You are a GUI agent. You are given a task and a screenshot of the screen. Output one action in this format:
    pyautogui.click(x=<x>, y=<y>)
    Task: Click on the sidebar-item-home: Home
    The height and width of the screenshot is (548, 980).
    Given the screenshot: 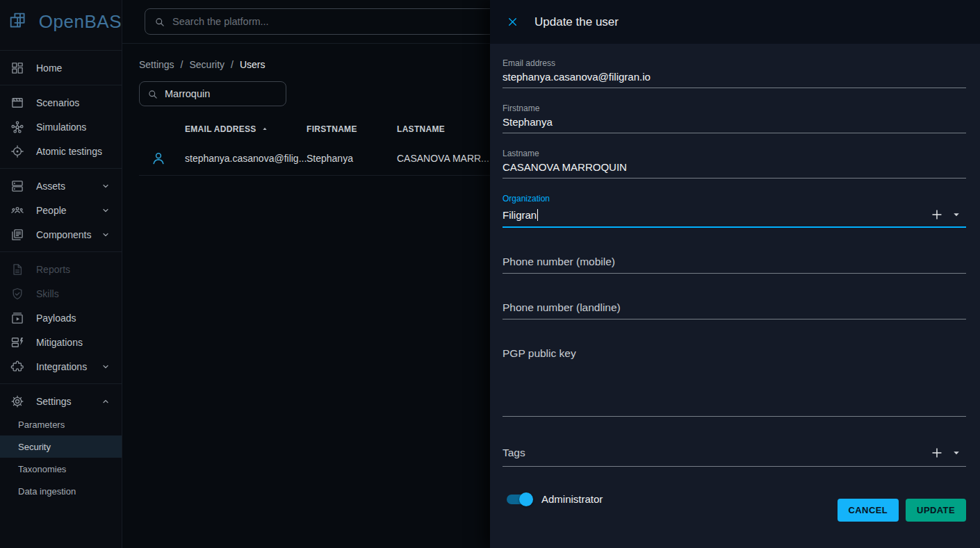 What is the action you would take?
    pyautogui.click(x=61, y=68)
    